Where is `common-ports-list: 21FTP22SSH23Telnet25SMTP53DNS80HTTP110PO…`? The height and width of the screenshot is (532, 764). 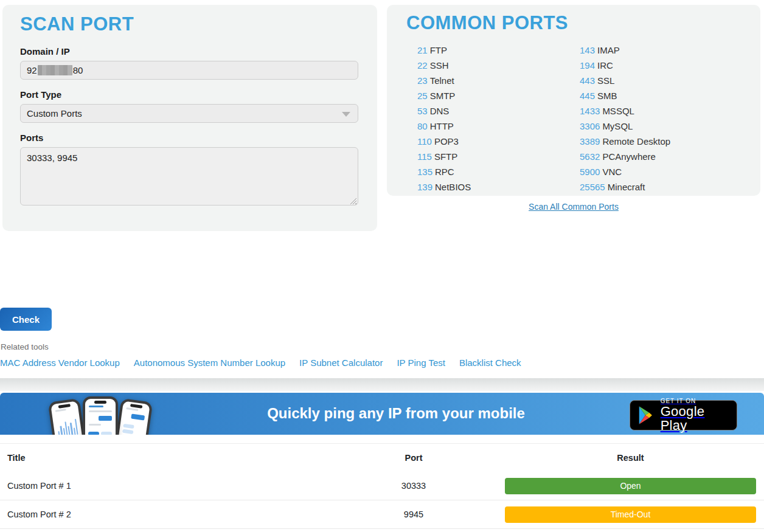 common-ports-list: 21FTP22SSH23Telnet25SMTP53DNS80HTTP110PO… is located at coordinates (583, 119).